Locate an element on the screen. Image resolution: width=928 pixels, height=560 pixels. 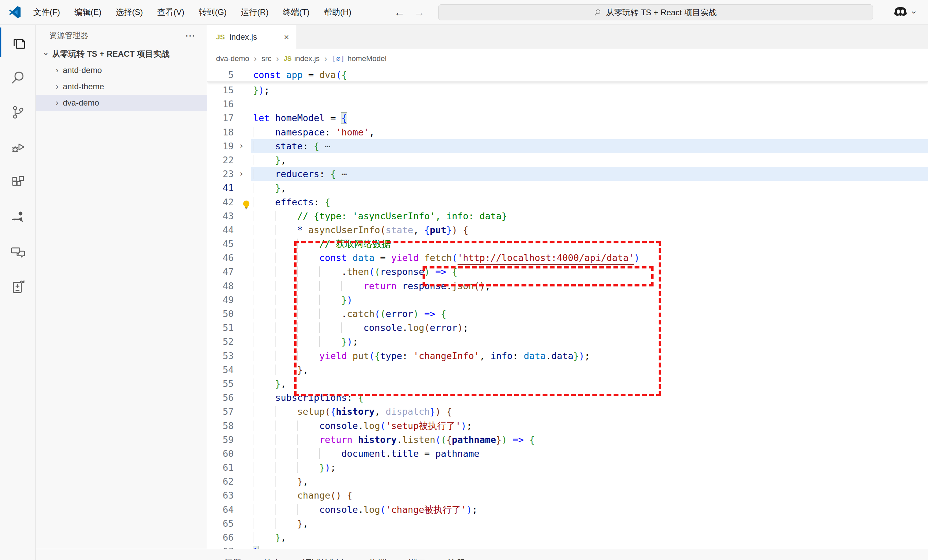
activity-search-icon is located at coordinates (18, 78).